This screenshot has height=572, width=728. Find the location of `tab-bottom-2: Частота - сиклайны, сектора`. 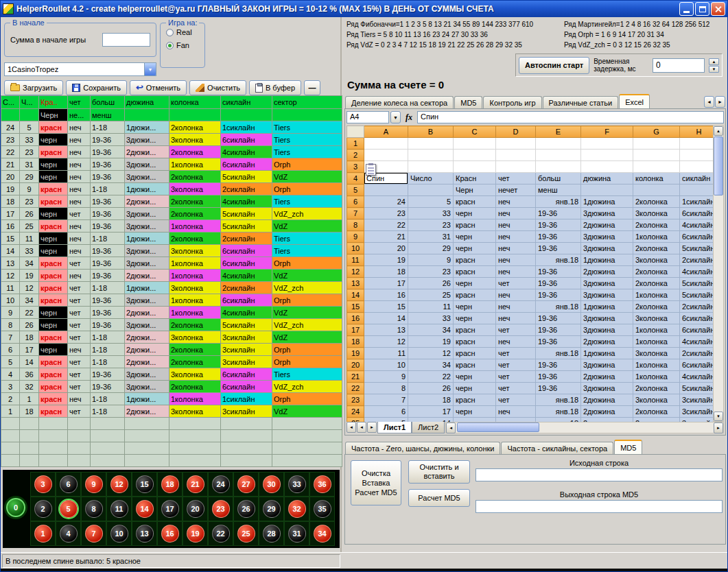

tab-bottom-2: Частота - сиклайны, сектора is located at coordinates (557, 449).